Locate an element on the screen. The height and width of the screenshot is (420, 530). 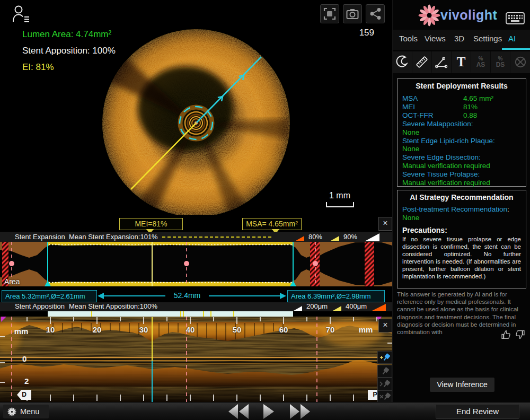
finding-lipid-plaque: Stent Edge Lipid-rich Plaque: None is located at coordinates (462, 145).